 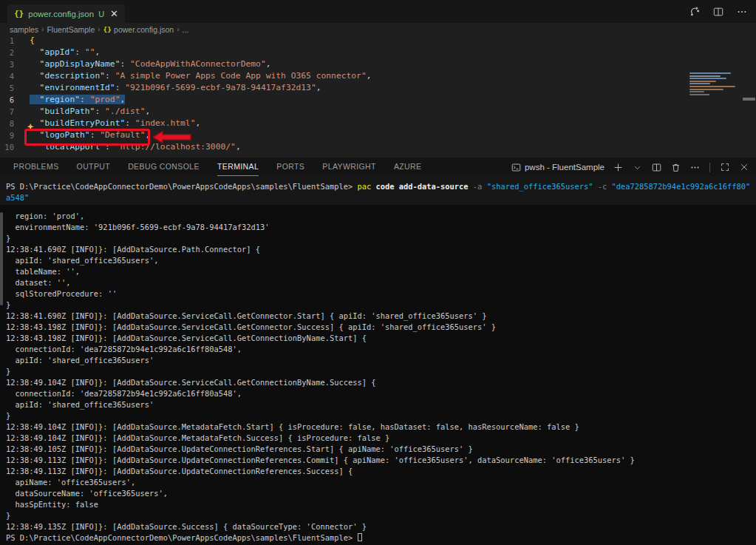 I want to click on tab-label: power.config.json, so click(x=61, y=14).